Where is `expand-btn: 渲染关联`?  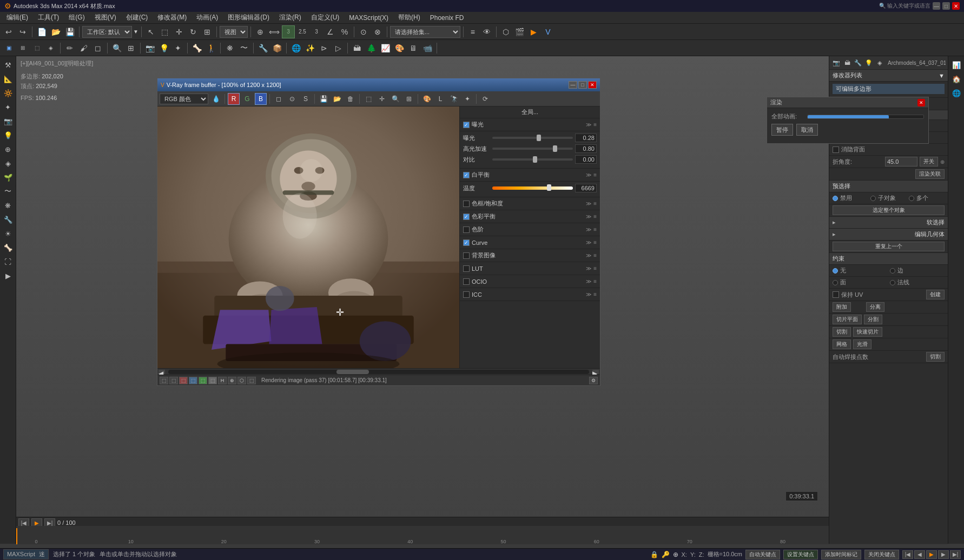
expand-btn: 渲染关联 is located at coordinates (930, 174).